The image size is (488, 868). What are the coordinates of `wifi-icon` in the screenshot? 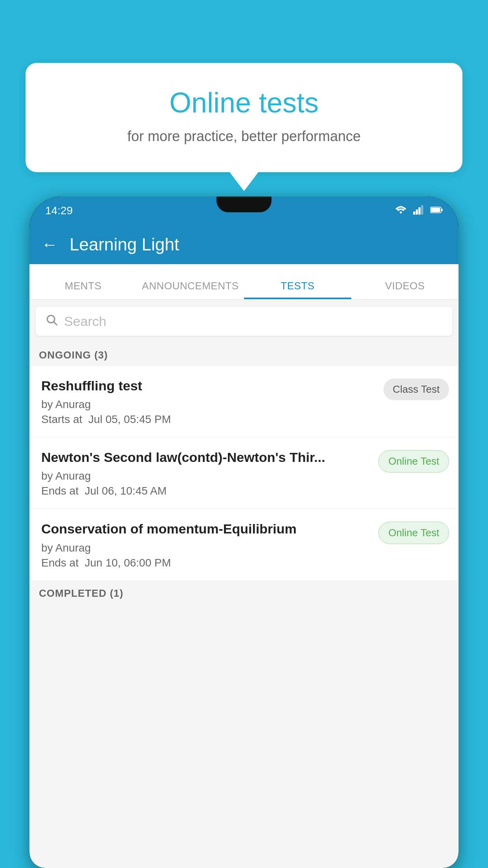 It's located at (401, 211).